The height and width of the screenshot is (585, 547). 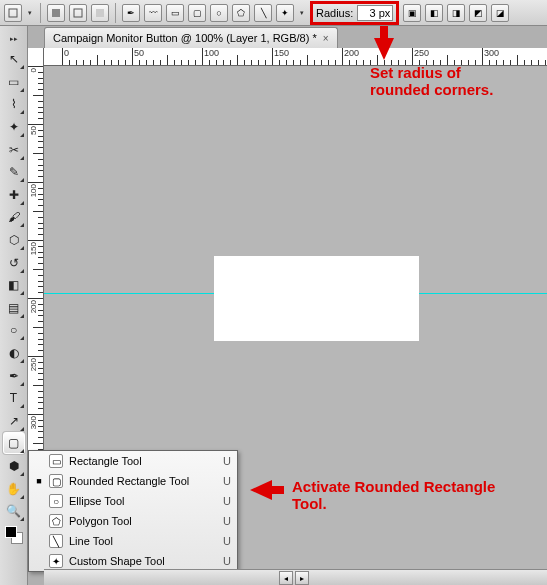 What do you see at coordinates (14, 398) in the screenshot?
I see `type-tool: T` at bounding box center [14, 398].